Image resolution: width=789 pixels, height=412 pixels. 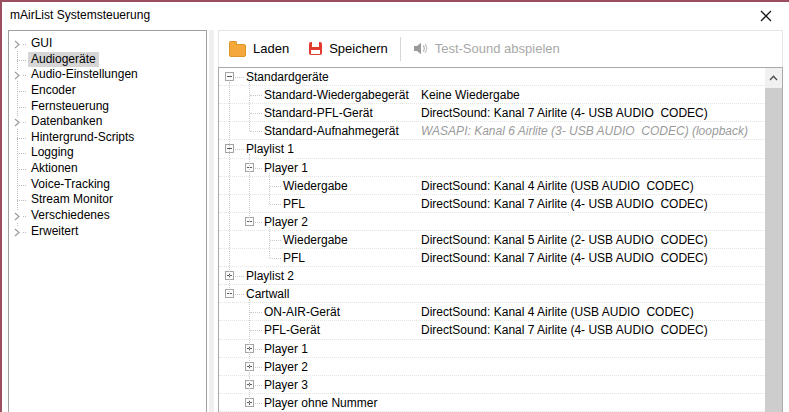 I want to click on floppy-disk-icon, so click(x=316, y=48).